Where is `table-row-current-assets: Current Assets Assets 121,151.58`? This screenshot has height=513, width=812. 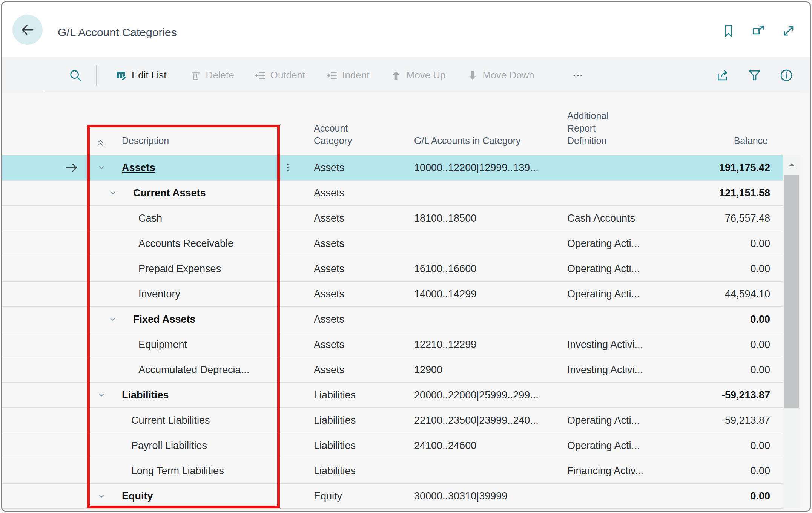
table-row-current-assets: Current Assets Assets 121,151.58 is located at coordinates (393, 193).